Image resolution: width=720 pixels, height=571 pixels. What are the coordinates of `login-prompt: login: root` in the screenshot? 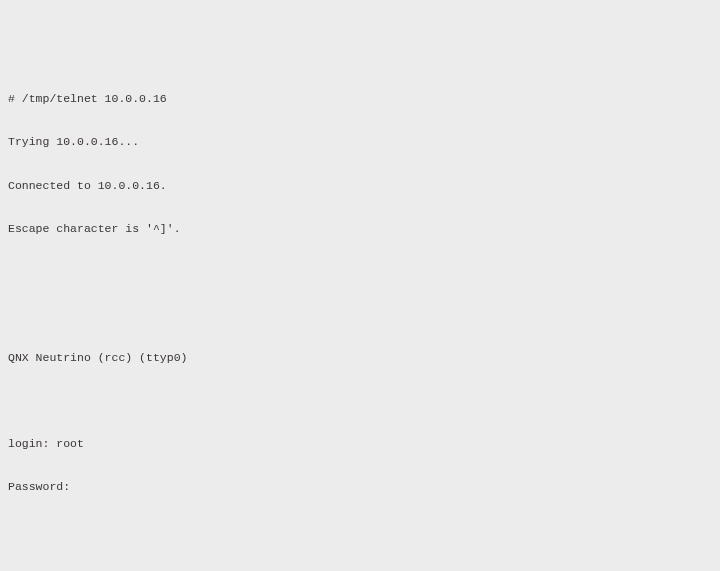 It's located at (360, 444).